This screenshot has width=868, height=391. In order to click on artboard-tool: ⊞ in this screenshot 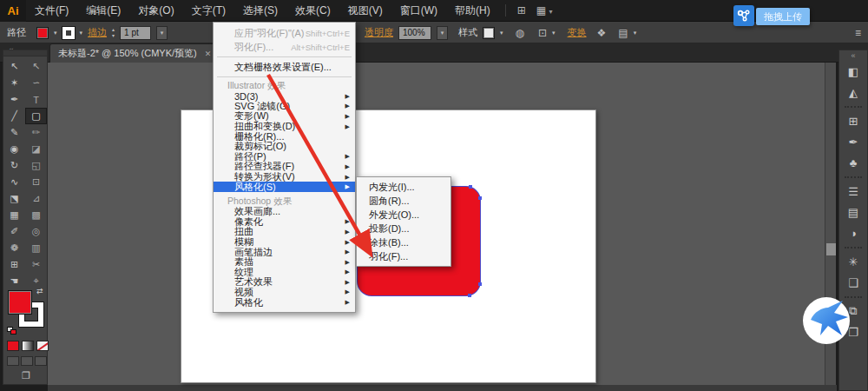, I will do `click(14, 264)`.